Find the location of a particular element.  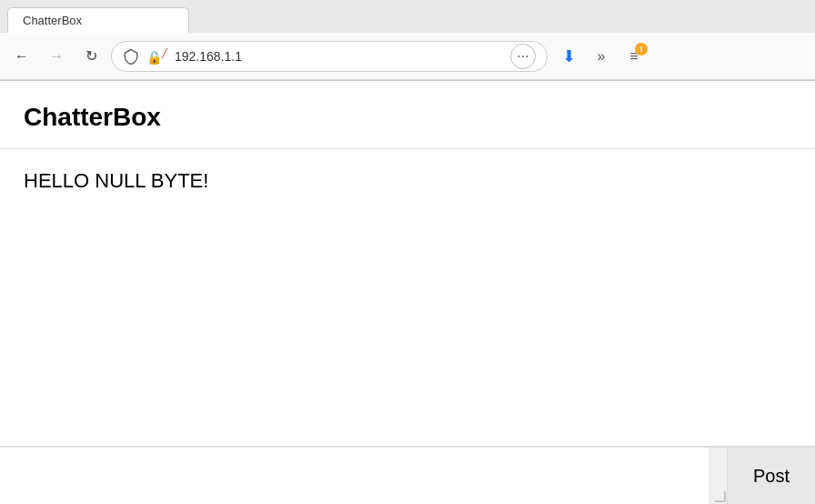

page-header: ChatterBox is located at coordinates (408, 115).